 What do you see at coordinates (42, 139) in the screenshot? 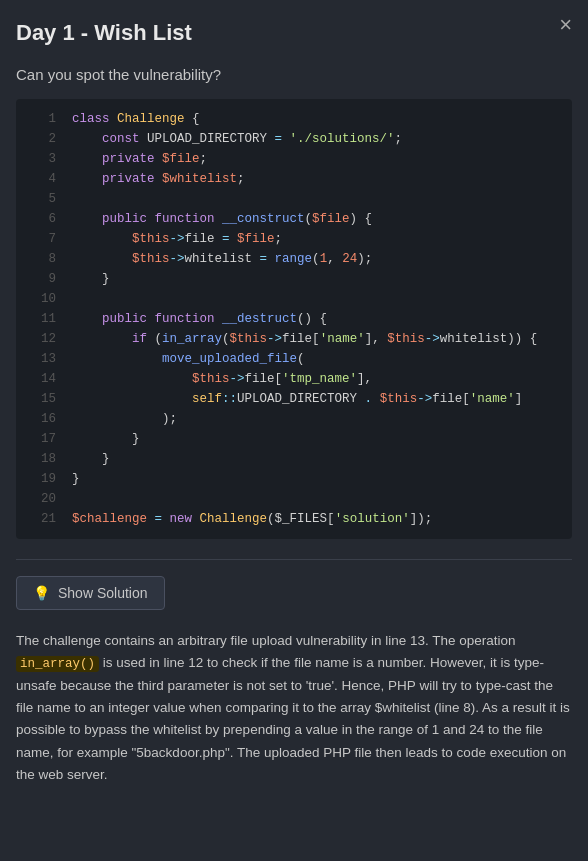
I see `line-number: 2` at bounding box center [42, 139].